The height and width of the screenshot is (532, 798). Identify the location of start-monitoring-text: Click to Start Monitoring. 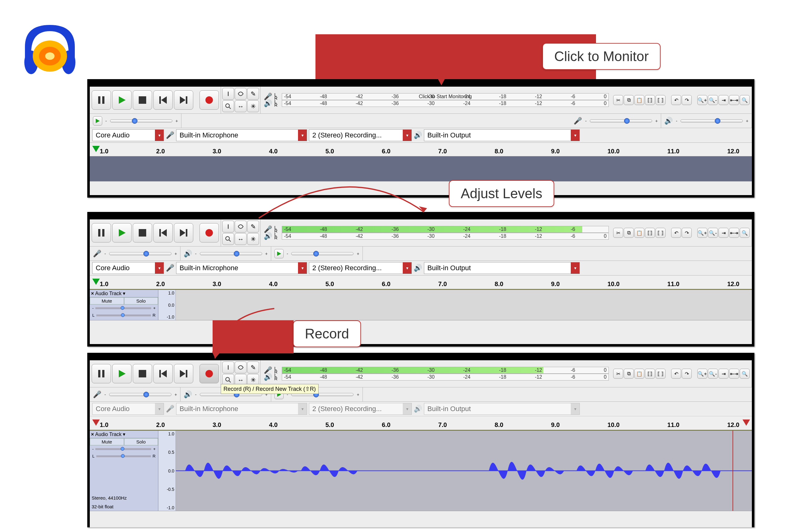
(445, 96).